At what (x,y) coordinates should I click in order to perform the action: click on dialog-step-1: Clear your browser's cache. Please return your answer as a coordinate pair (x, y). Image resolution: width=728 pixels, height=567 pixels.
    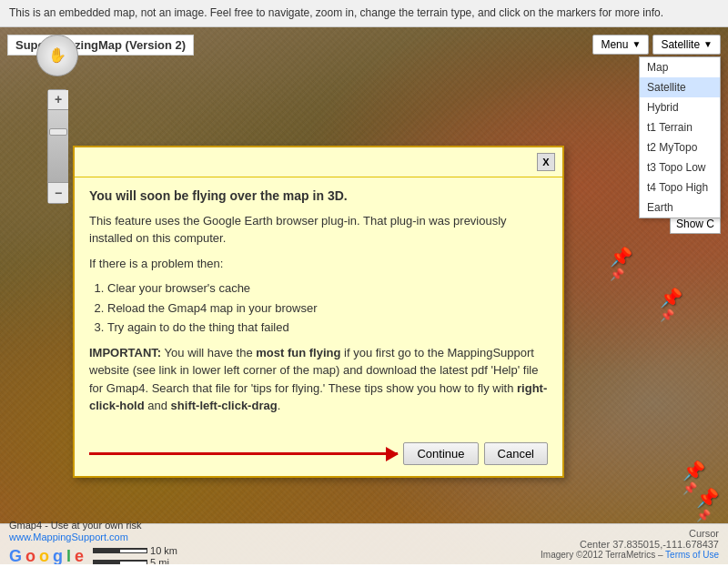
    Looking at the image, I should click on (328, 289).